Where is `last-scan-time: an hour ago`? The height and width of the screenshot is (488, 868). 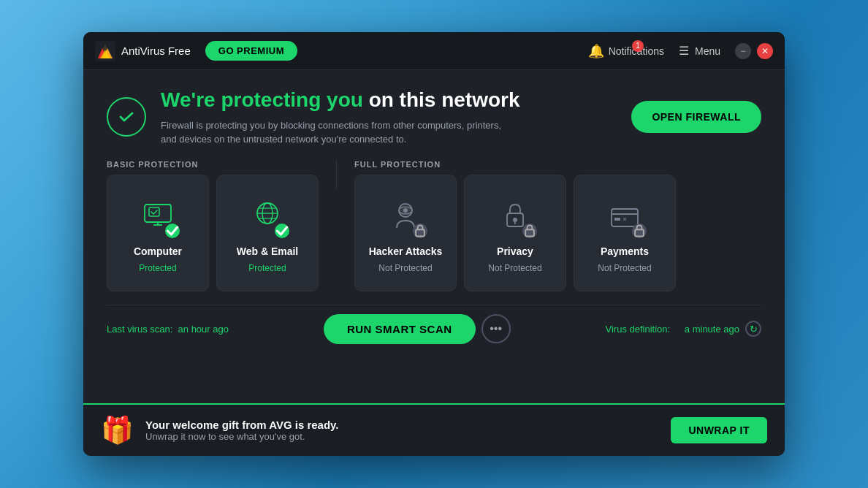
last-scan-time: an hour ago is located at coordinates (203, 329).